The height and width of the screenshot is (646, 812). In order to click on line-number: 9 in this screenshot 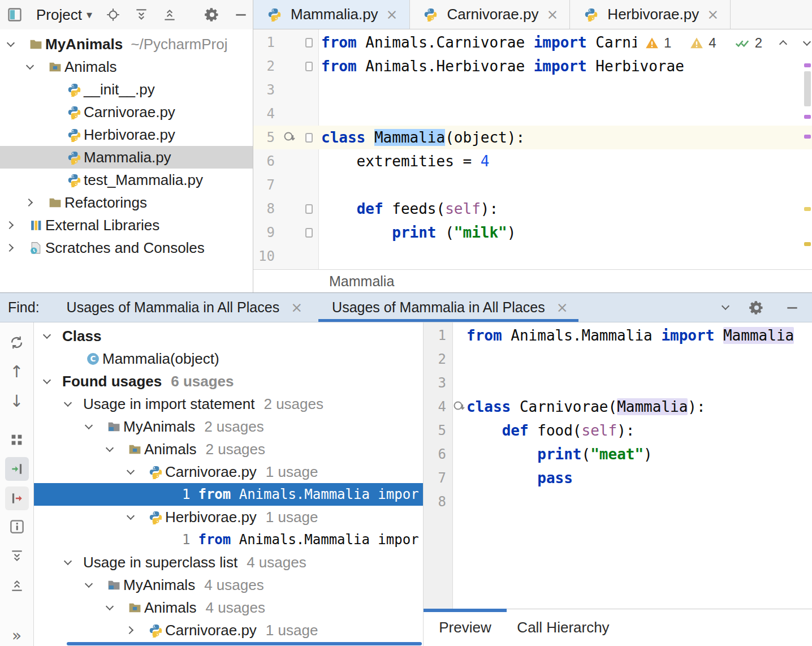, I will do `click(267, 232)`.